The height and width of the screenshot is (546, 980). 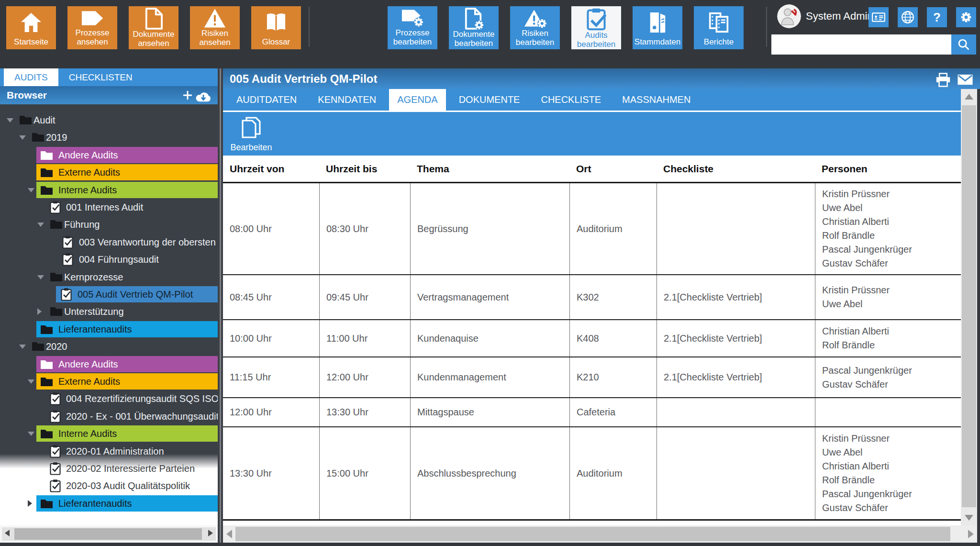 What do you see at coordinates (600, 534) in the screenshot?
I see `horizontal-scrollbar` at bounding box center [600, 534].